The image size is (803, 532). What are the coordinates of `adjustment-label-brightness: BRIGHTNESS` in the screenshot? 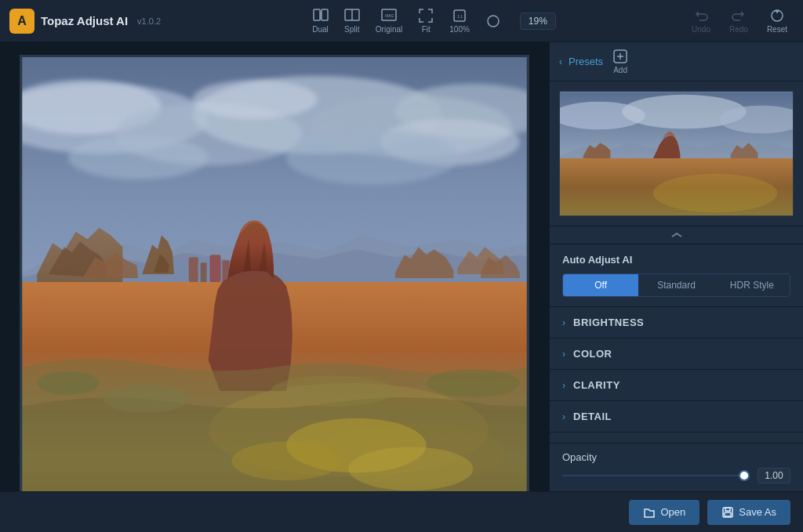 It's located at (609, 323).